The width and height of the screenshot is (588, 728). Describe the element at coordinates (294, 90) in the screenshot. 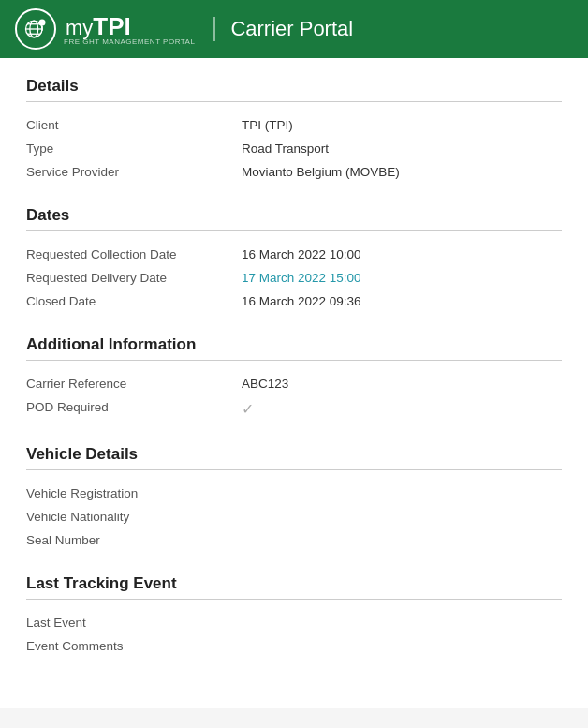

I see `details-heading: Details` at that location.